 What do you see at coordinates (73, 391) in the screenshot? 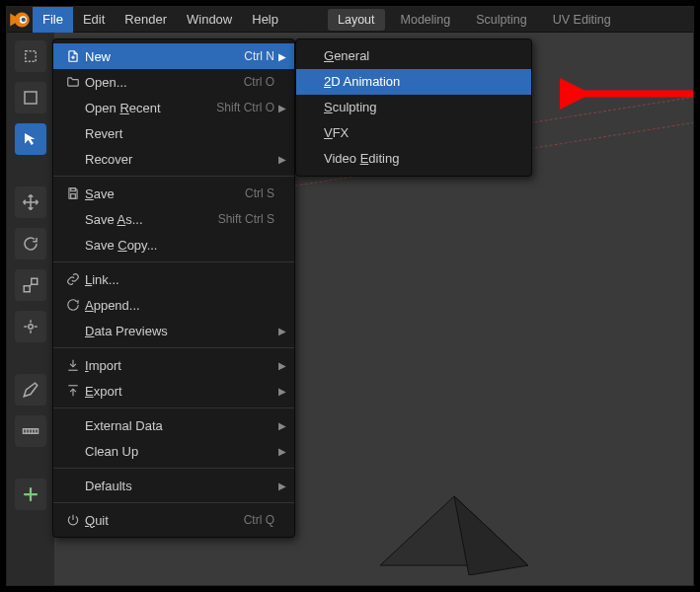
I see `export-icon` at bounding box center [73, 391].